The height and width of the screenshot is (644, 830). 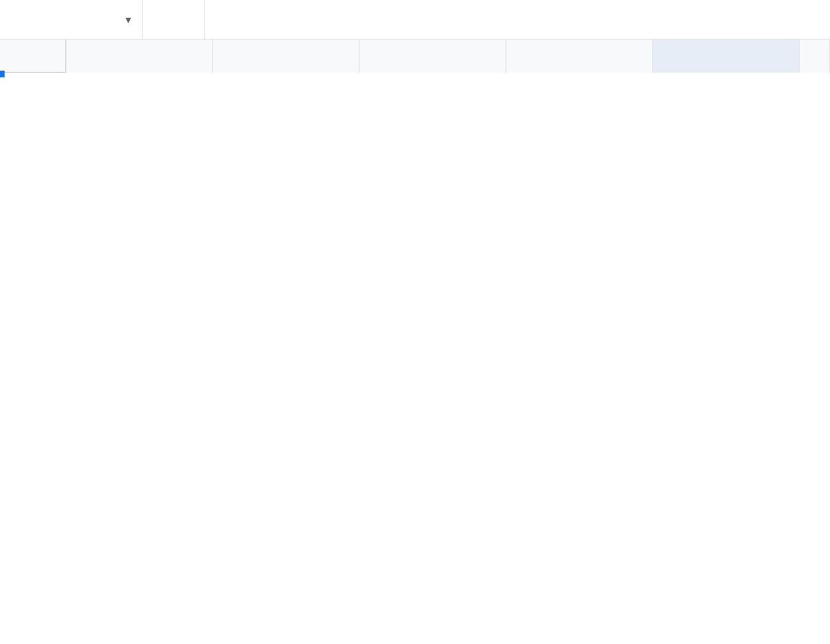 I want to click on cell-selection, so click(x=1, y=74).